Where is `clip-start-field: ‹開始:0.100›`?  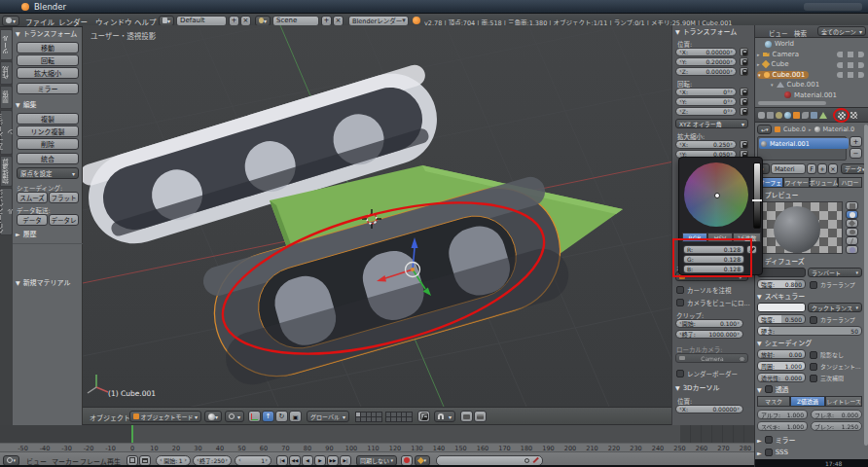
clip-start-field: ‹開始:0.100› is located at coordinates (709, 323).